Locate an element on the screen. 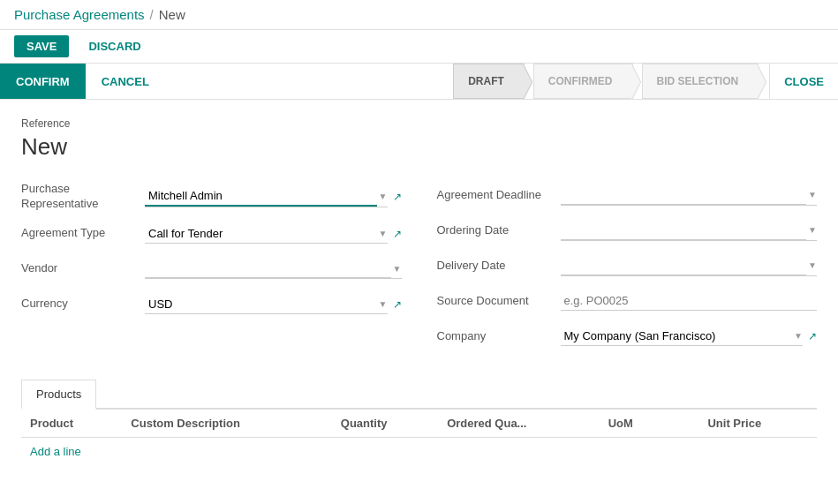 This screenshot has height=504, width=838. workflow-steps: DRAFT CONFIRMED BID SELECTION CLOSE is located at coordinates (645, 81).